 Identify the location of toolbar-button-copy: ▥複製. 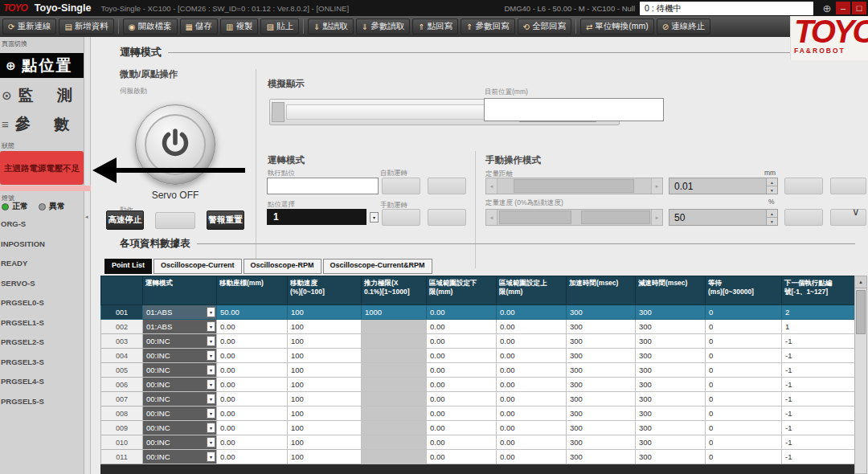
(240, 27).